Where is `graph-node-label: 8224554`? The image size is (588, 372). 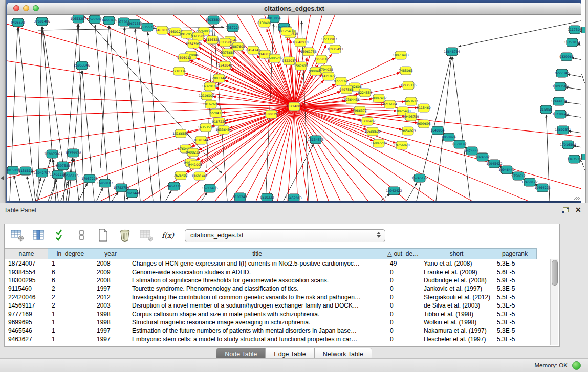
graph-node-label: 8224554 is located at coordinates (365, 92).